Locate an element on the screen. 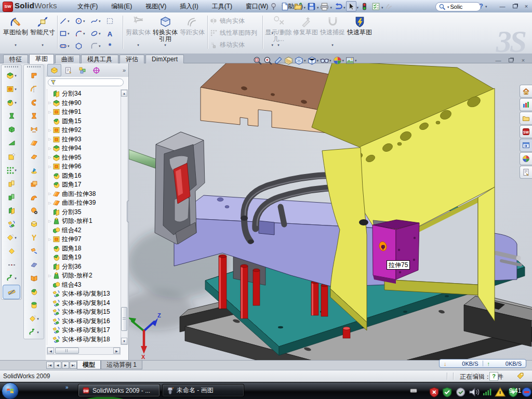 The height and width of the screenshot is (399, 532). taskpane-home is located at coordinates (526, 91).